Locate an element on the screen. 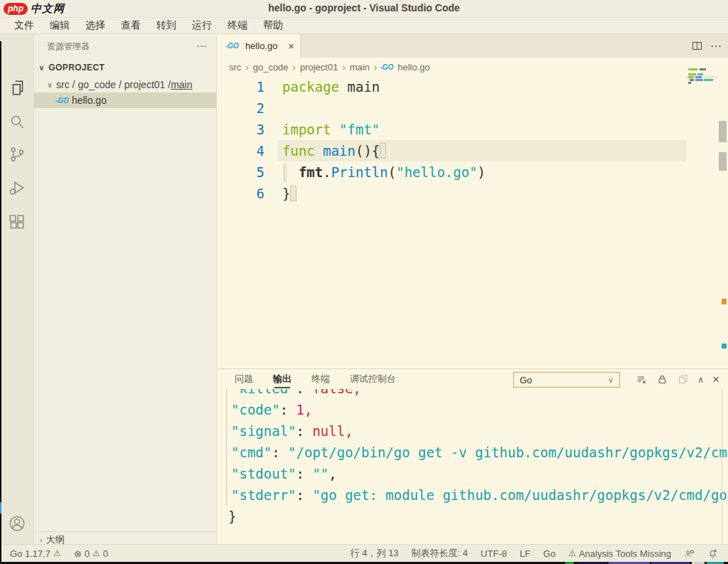  menu-item-7: 帮助 is located at coordinates (273, 26).